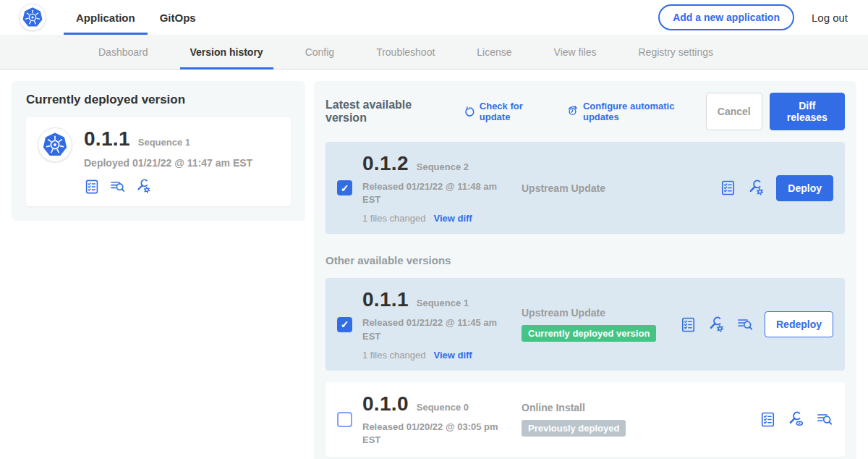 The image size is (868, 459). Describe the element at coordinates (585, 111) in the screenshot. I see `latest-version-header: Latest available version Check for updat…` at that location.